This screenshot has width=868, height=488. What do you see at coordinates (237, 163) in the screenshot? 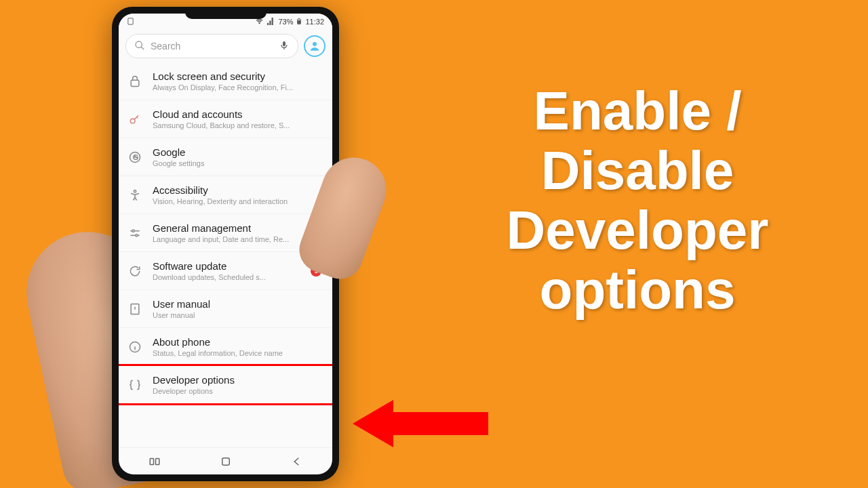
I see `setting-subtitle: Google settings` at bounding box center [237, 163].